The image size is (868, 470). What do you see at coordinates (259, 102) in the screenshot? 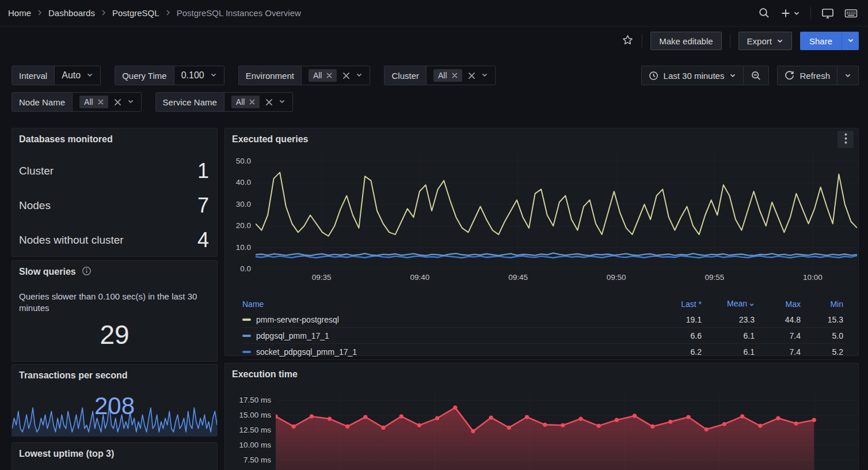
I see `service-name-select: All` at bounding box center [259, 102].